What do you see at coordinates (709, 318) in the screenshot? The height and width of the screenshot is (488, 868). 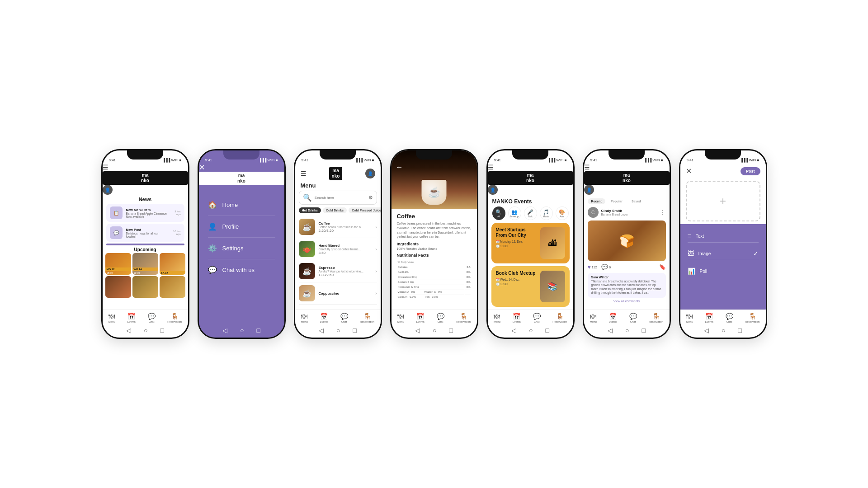 I see `nav-events-7: 📅Events` at bounding box center [709, 318].